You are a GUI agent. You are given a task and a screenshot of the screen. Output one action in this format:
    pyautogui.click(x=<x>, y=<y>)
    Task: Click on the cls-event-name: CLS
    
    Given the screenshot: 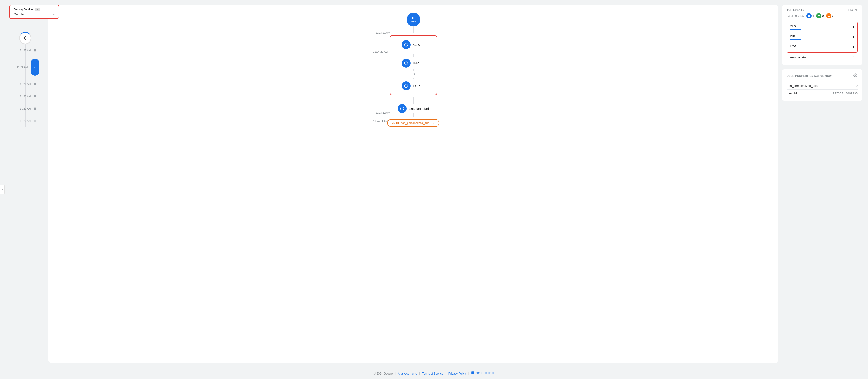 What is the action you would take?
    pyautogui.click(x=419, y=45)
    